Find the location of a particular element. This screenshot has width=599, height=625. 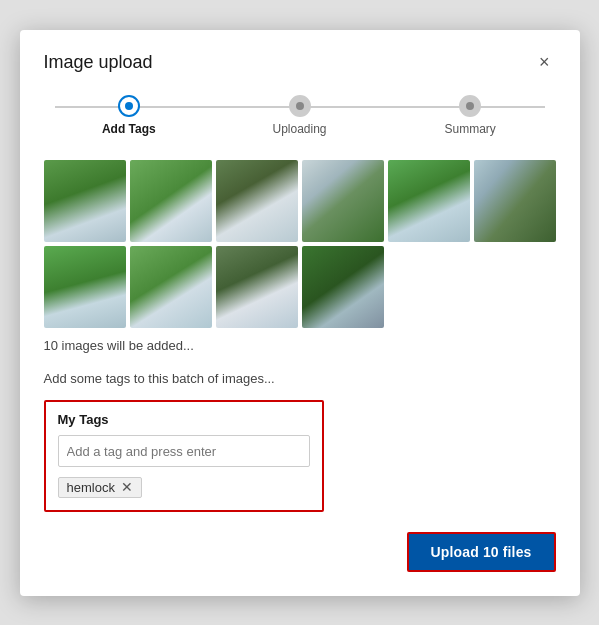

step-label-summary: Summary is located at coordinates (470, 129).